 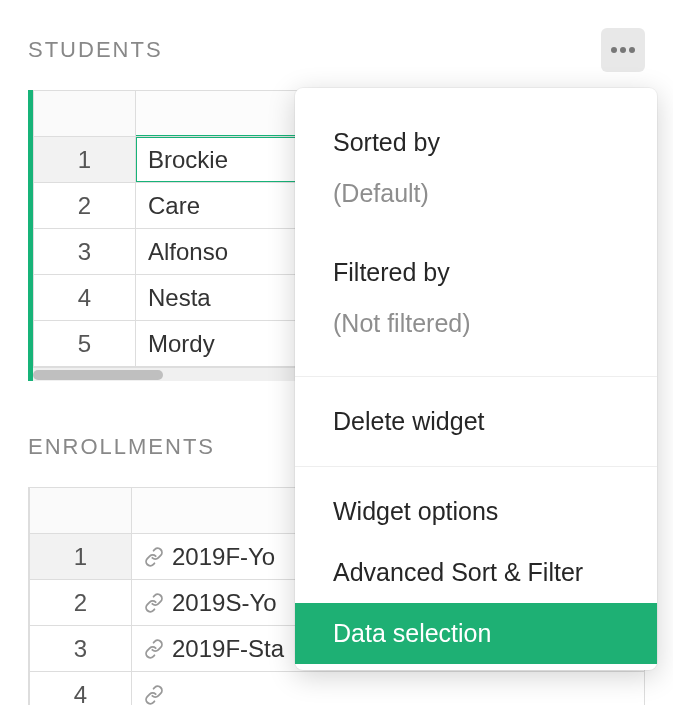 I want to click on menu-data-selection: Data selection, so click(x=476, y=634).